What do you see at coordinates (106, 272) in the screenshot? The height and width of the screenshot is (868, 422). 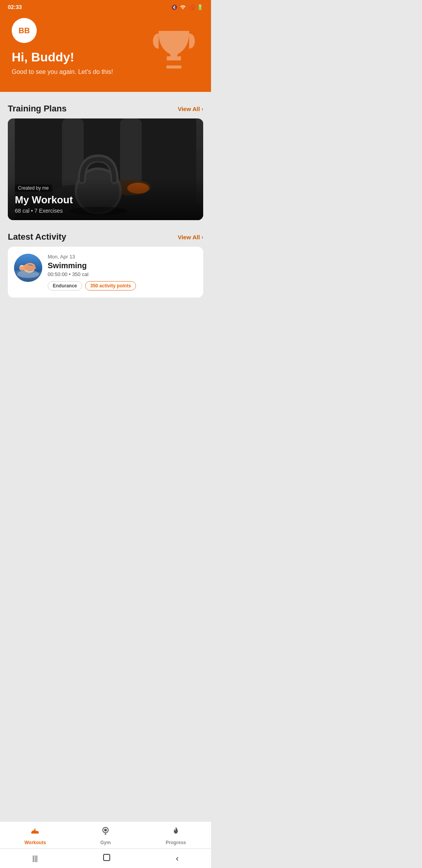 I see `activity-card: Mon, Apr 13 Swimming 00:50:00 • 350 cal …` at bounding box center [106, 272].